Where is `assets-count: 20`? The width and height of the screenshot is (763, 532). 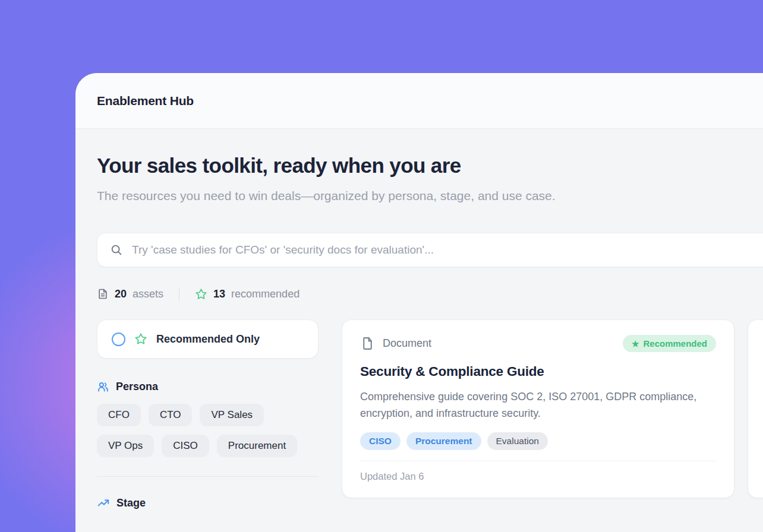 assets-count: 20 is located at coordinates (121, 294).